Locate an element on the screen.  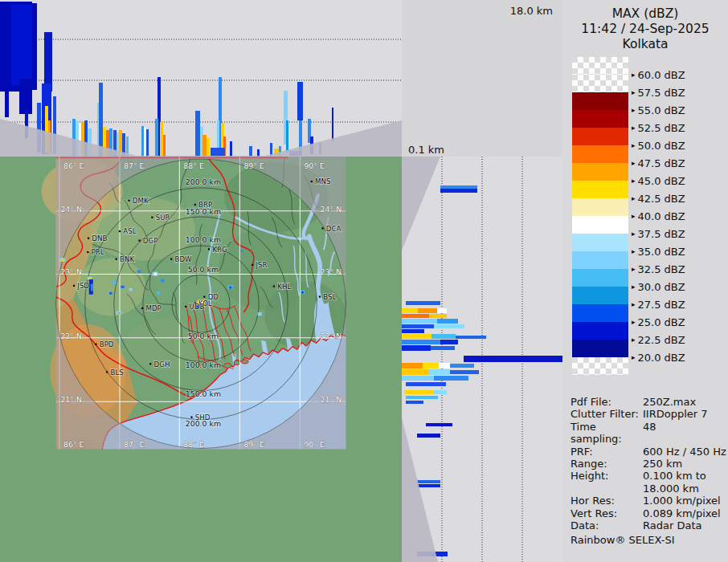
range-ring-label: 100.0 km is located at coordinates (203, 239).